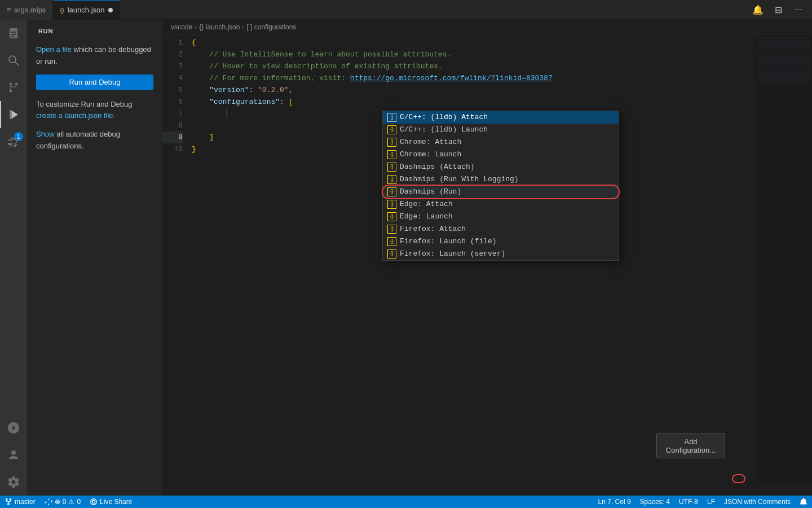  I want to click on item-label: Chrome: Launch, so click(507, 155).